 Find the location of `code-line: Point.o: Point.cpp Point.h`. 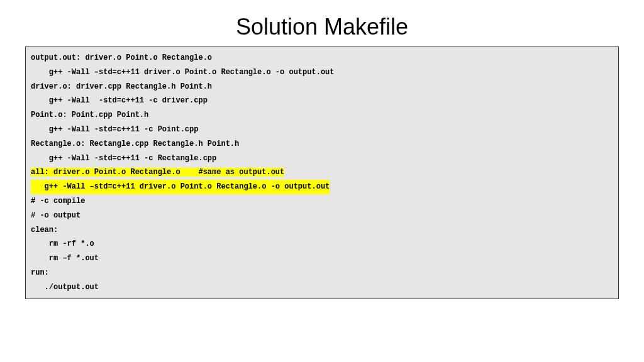

code-line: Point.o: Point.cpp Point.h is located at coordinates (322, 116).